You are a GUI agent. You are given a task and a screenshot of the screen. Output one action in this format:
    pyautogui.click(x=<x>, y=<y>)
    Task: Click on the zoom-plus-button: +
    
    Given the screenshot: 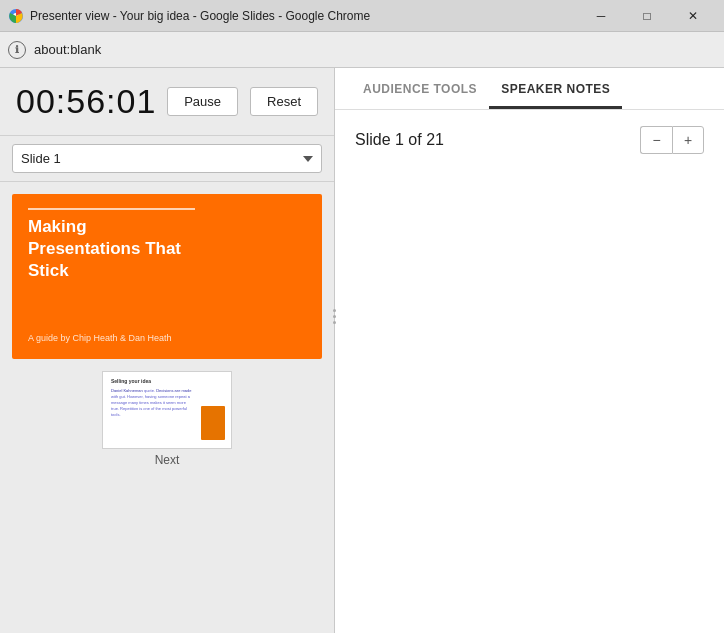 What is the action you would take?
    pyautogui.click(x=688, y=140)
    